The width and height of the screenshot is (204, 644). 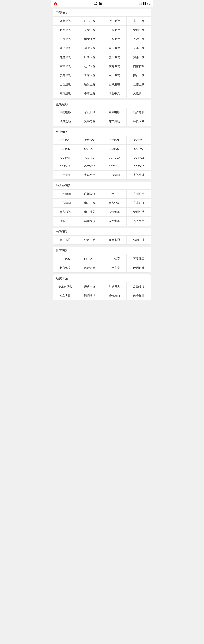 What do you see at coordinates (65, 58) in the screenshot?
I see `channel-cell: 甘肃卫视` at bounding box center [65, 58].